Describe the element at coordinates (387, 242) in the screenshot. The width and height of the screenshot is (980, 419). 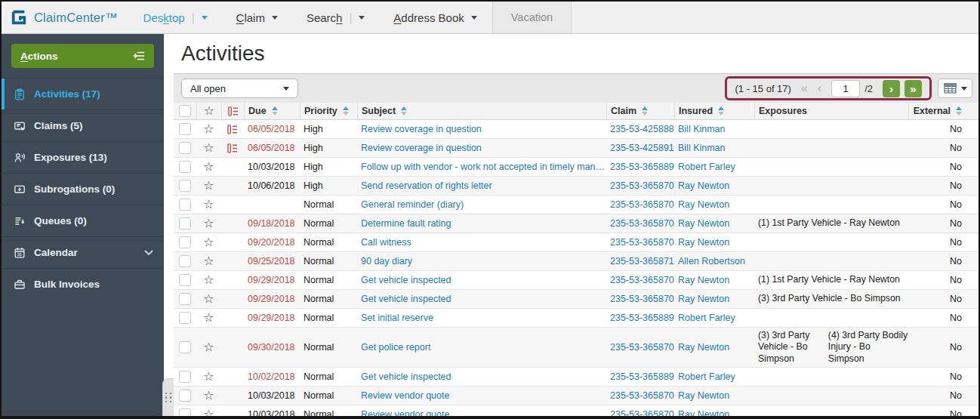
I see `subject-link: Call witness` at that location.